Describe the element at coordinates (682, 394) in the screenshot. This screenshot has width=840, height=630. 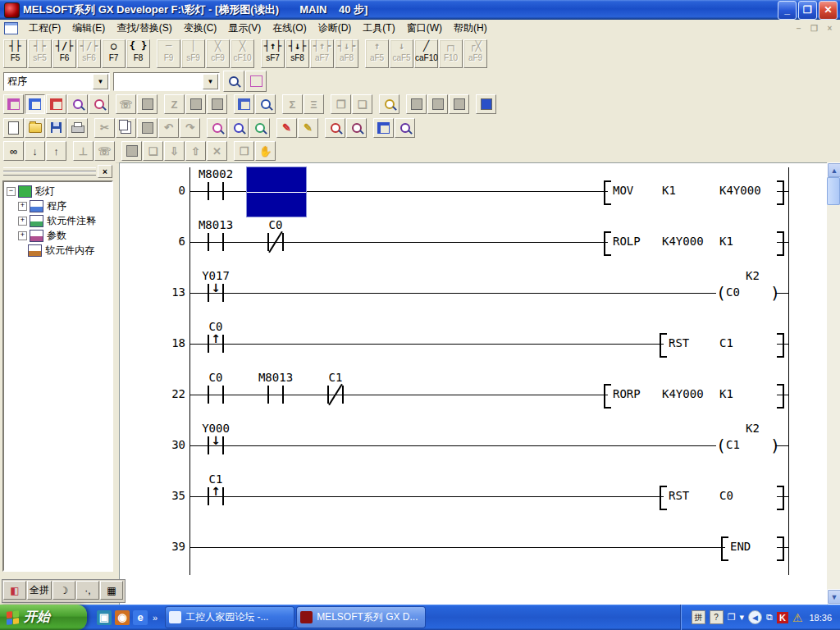
I see `rung-22-instruction-operand-1: K4Y000` at that location.